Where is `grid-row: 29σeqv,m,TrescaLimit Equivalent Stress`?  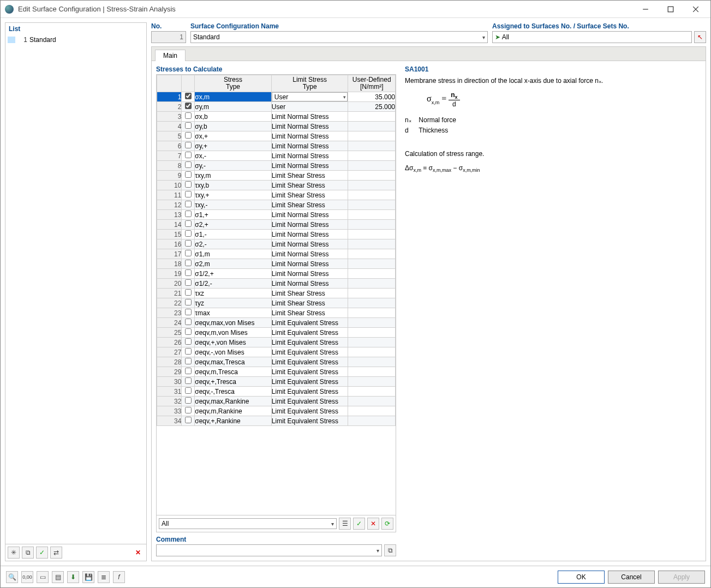 grid-row: 29σeqv,m,TrescaLimit Equivalent Stress is located at coordinates (276, 372).